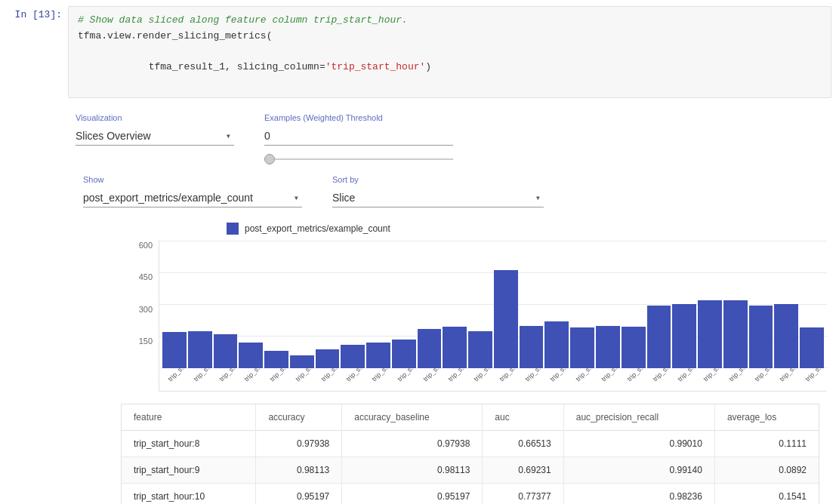  What do you see at coordinates (438, 180) in the screenshot?
I see `sort-label: Sort by` at bounding box center [438, 180].